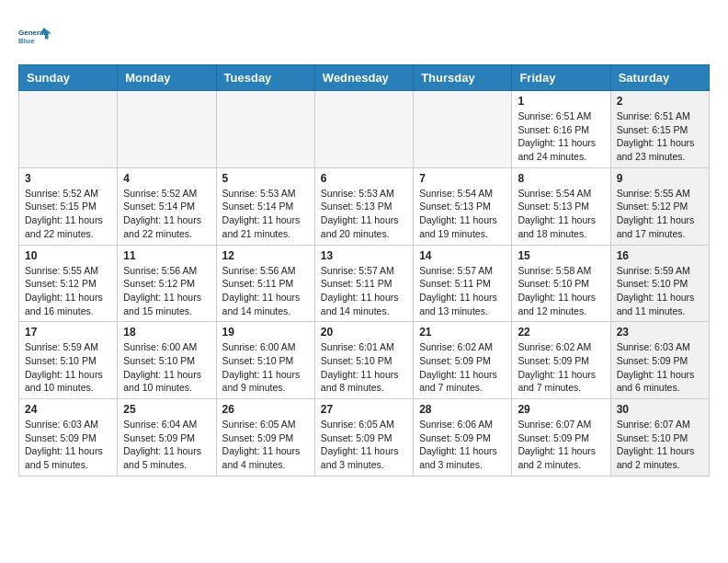 The width and height of the screenshot is (728, 563). Describe the element at coordinates (364, 178) in the screenshot. I see `day-number: 6` at that location.